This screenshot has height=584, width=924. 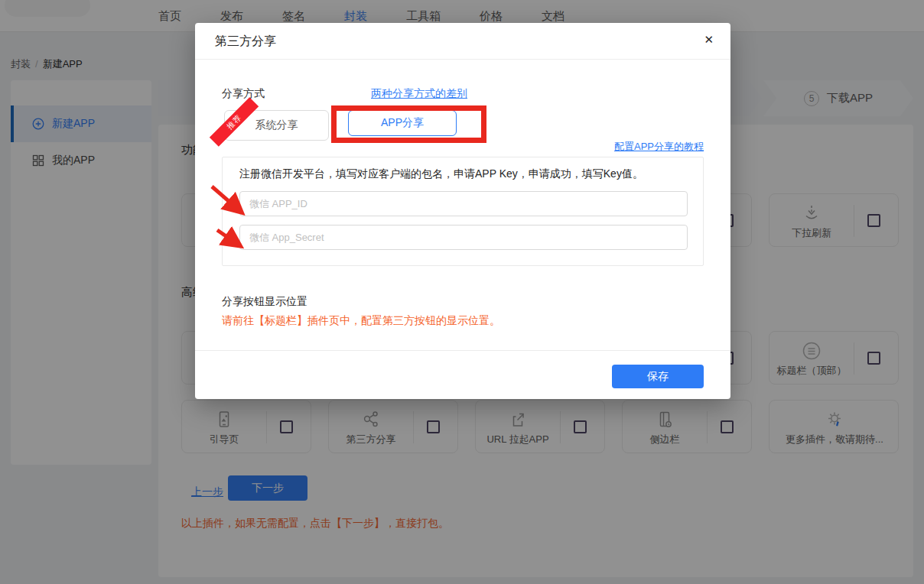 What do you see at coordinates (708, 40) in the screenshot?
I see `close-icon: ✕` at bounding box center [708, 40].